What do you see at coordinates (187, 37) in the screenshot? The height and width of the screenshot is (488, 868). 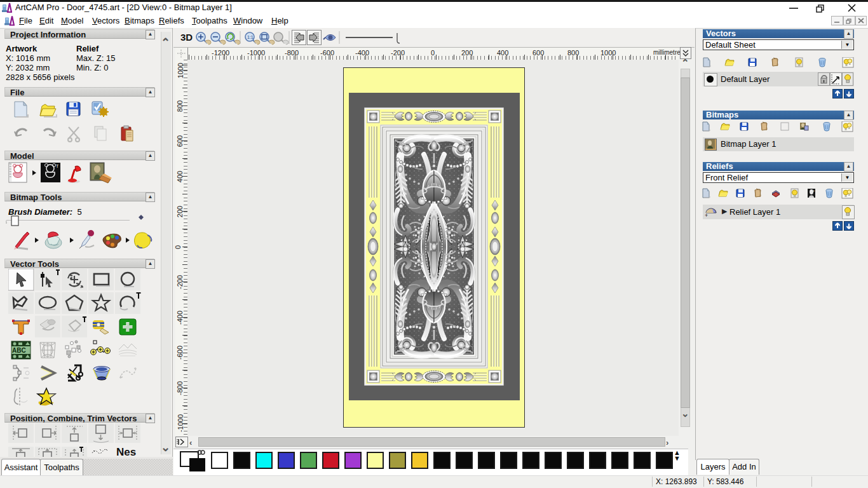 I see `svg-text: 3D` at bounding box center [187, 37].